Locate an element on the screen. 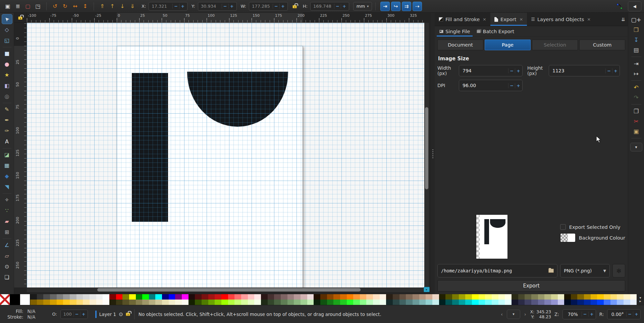  rotate-cw-icon: ↻ is located at coordinates (65, 6).